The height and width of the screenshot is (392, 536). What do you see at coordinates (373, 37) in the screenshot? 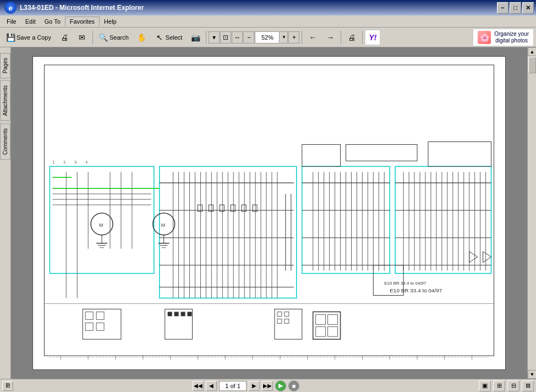
I see `yahoo-area: Y!` at bounding box center [373, 37].